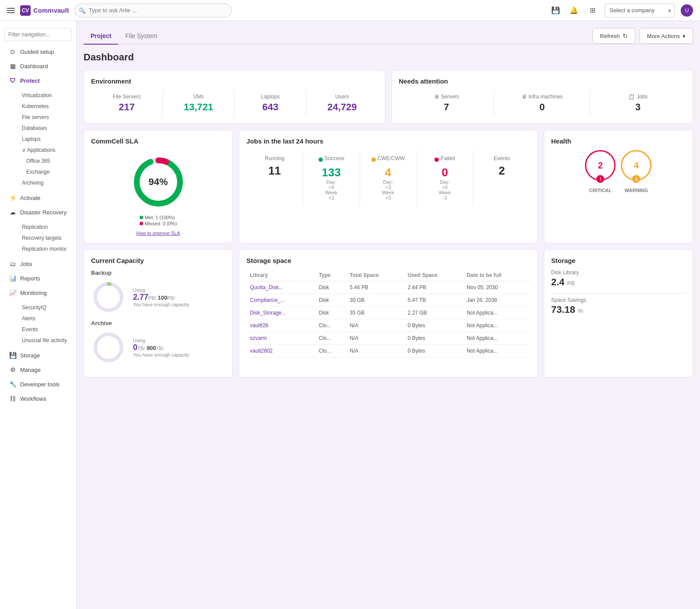 This screenshot has height=609, width=700. I want to click on sidebar-sub-replication: Replication, so click(47, 227).